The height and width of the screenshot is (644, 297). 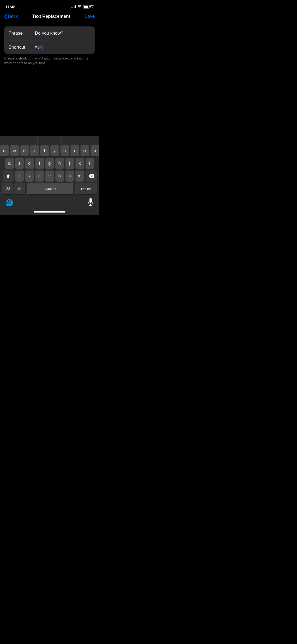 I want to click on return-key: return, so click(x=86, y=189).